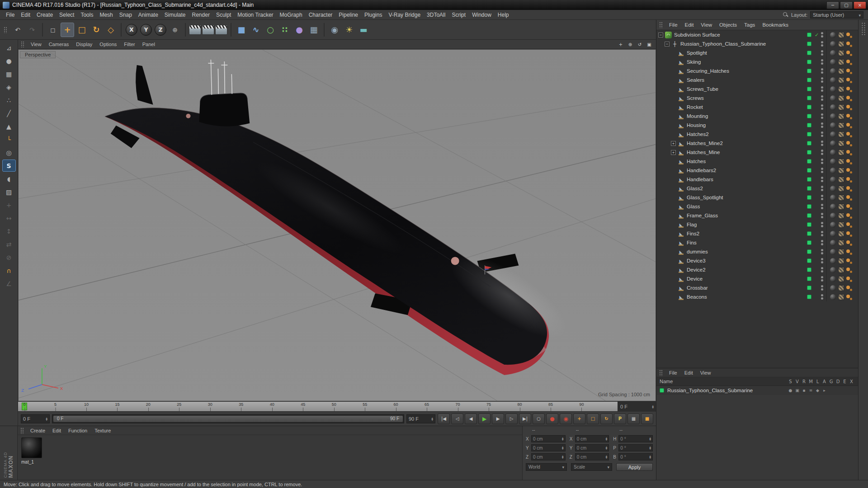  Describe the element at coordinates (348, 15) in the screenshot. I see `menu-item: Pipeline` at that location.